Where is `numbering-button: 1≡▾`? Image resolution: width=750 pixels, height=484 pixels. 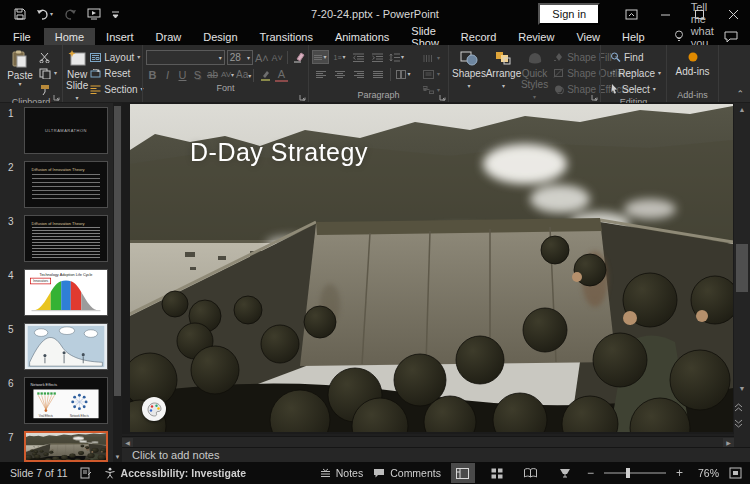 numbering-button: 1≡▾ is located at coordinates (340, 57).